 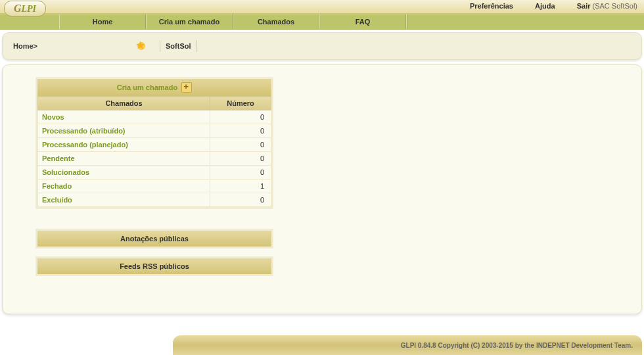 I want to click on col-number: Número, so click(x=241, y=104).